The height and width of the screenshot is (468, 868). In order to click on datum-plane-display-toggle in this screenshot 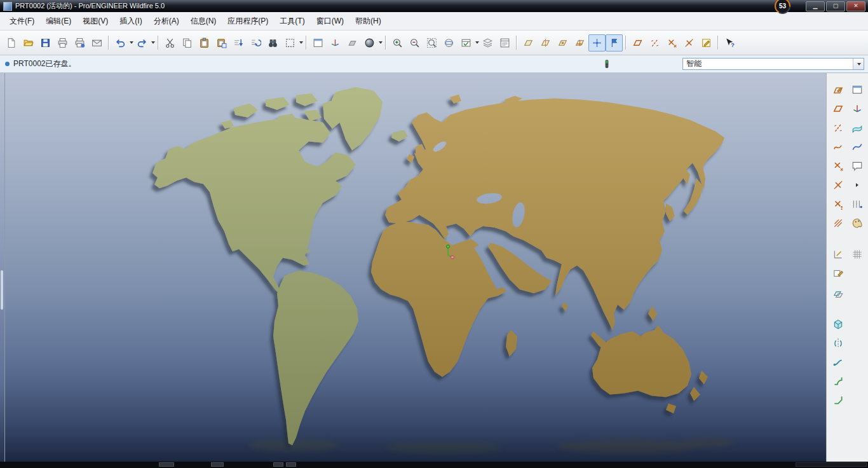, I will do `click(529, 43)`.